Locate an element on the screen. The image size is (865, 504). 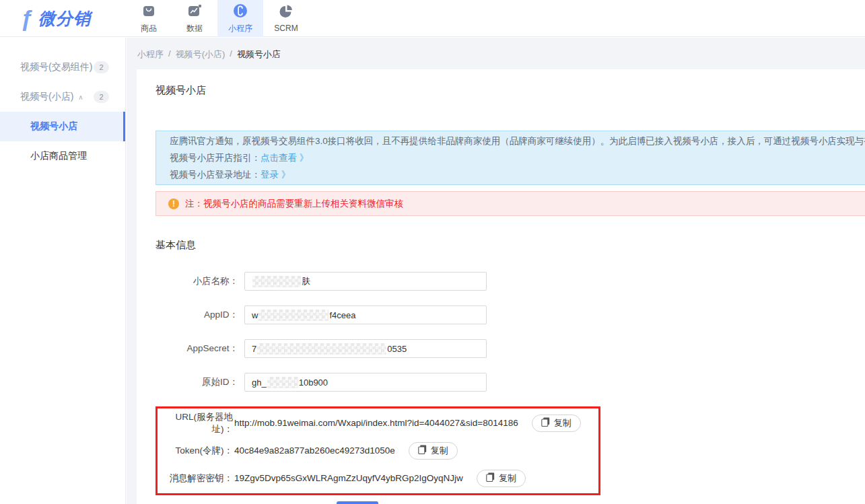
tab-miniprogram: 小程序 is located at coordinates (240, 19).